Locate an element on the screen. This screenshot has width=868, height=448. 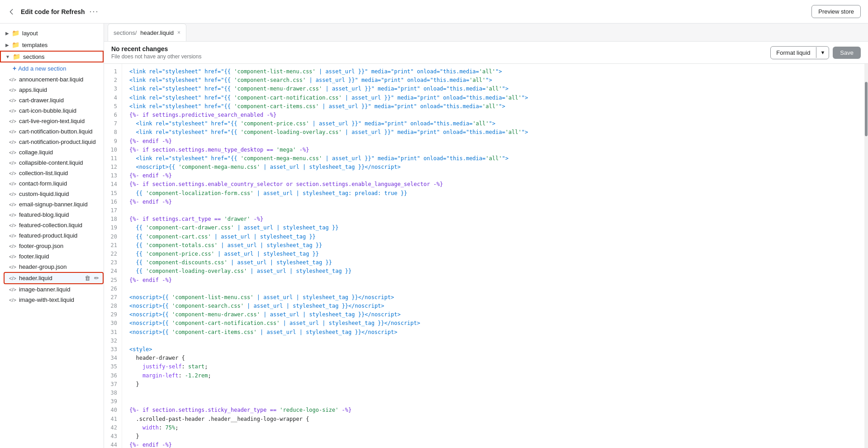
line-number: 27 is located at coordinates (113, 298).